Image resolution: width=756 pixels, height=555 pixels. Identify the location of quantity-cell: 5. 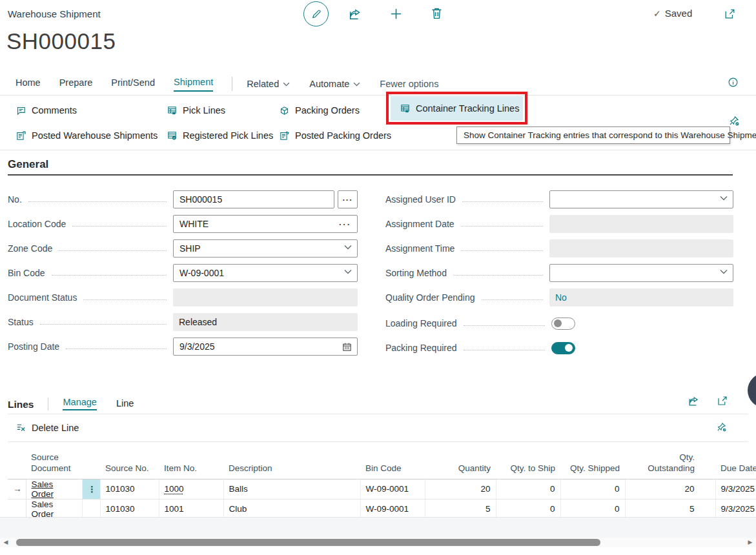
(460, 508).